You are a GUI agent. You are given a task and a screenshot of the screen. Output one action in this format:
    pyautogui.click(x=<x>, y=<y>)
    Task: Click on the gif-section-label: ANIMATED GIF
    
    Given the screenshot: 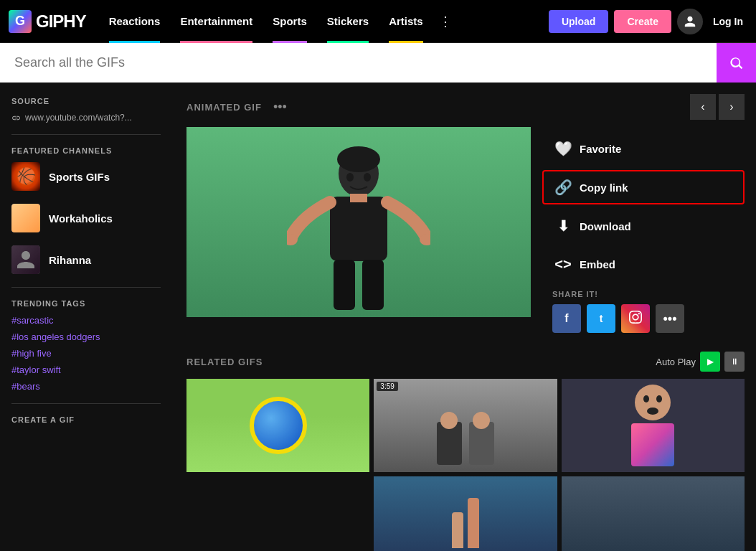 What is the action you would take?
    pyautogui.click(x=224, y=108)
    